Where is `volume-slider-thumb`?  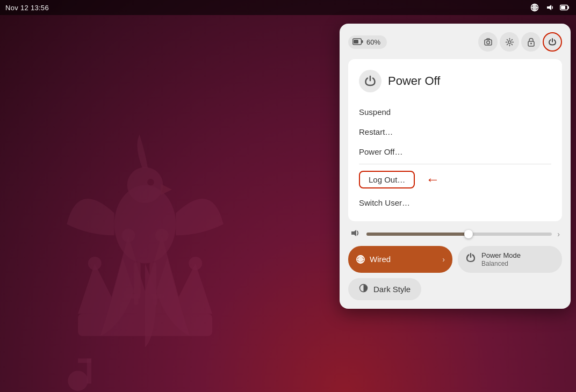 volume-slider-thumb is located at coordinates (469, 234).